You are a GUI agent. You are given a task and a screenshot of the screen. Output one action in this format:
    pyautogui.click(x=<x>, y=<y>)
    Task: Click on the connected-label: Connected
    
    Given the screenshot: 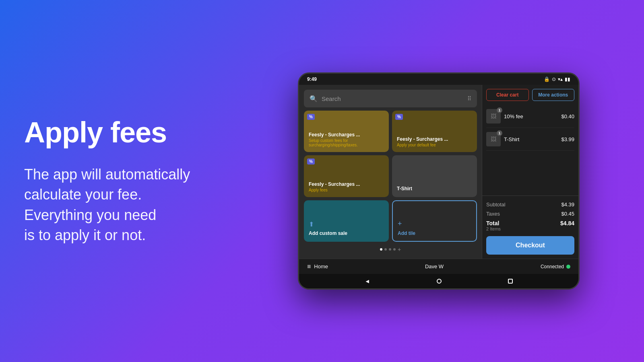 What is the action you would take?
    pyautogui.click(x=552, y=267)
    